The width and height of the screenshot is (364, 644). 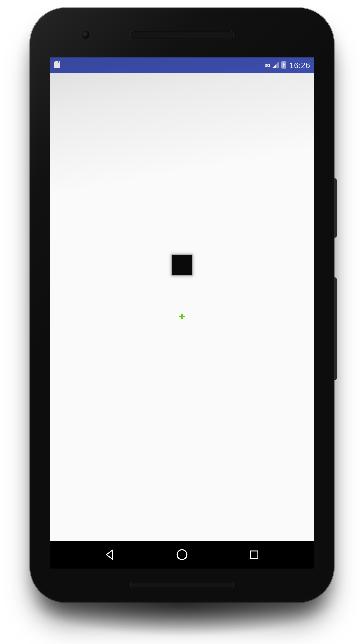 What do you see at coordinates (284, 66) in the screenshot?
I see `battery-icon` at bounding box center [284, 66].